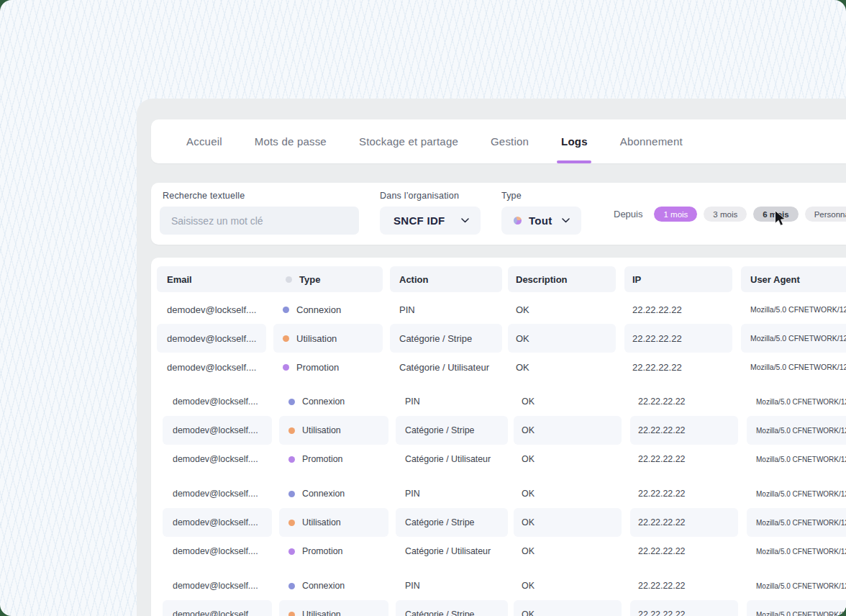 The height and width of the screenshot is (616, 846). What do you see at coordinates (511, 196) in the screenshot?
I see `type-label: Type` at bounding box center [511, 196].